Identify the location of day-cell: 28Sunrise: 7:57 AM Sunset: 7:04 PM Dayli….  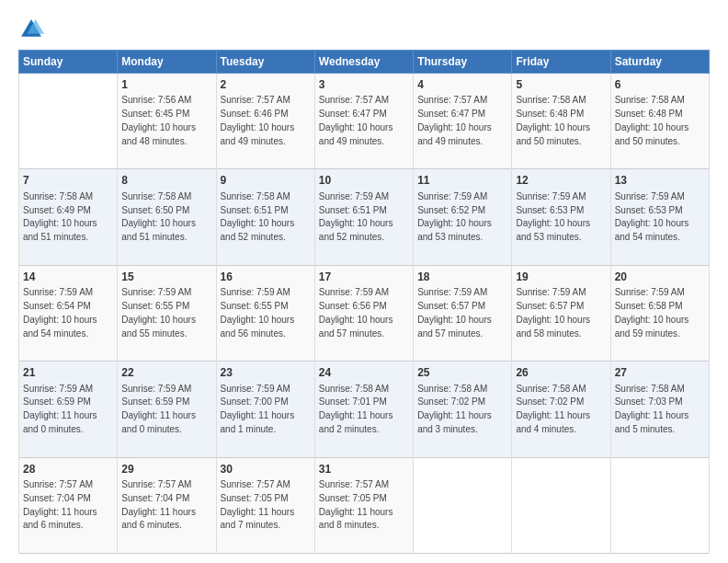
(68, 505).